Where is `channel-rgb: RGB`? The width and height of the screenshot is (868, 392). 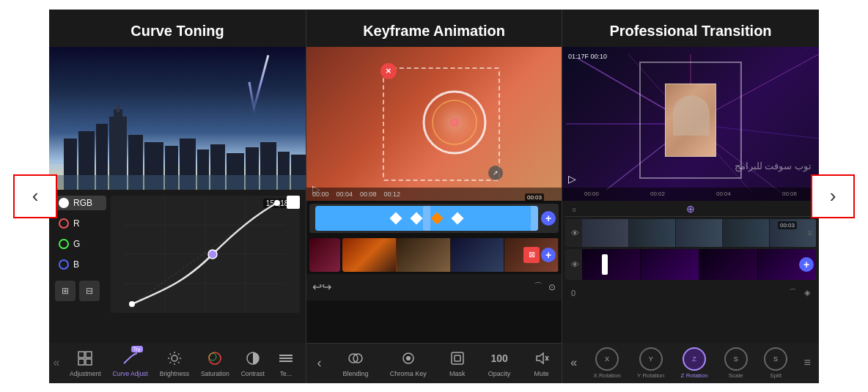
channel-rgb: RGB is located at coordinates (81, 203).